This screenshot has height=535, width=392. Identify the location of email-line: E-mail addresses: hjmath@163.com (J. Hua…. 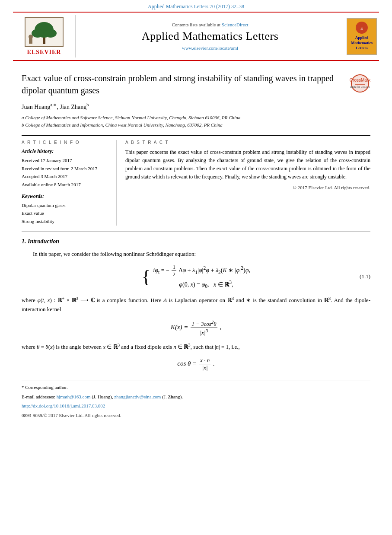
(196, 397).